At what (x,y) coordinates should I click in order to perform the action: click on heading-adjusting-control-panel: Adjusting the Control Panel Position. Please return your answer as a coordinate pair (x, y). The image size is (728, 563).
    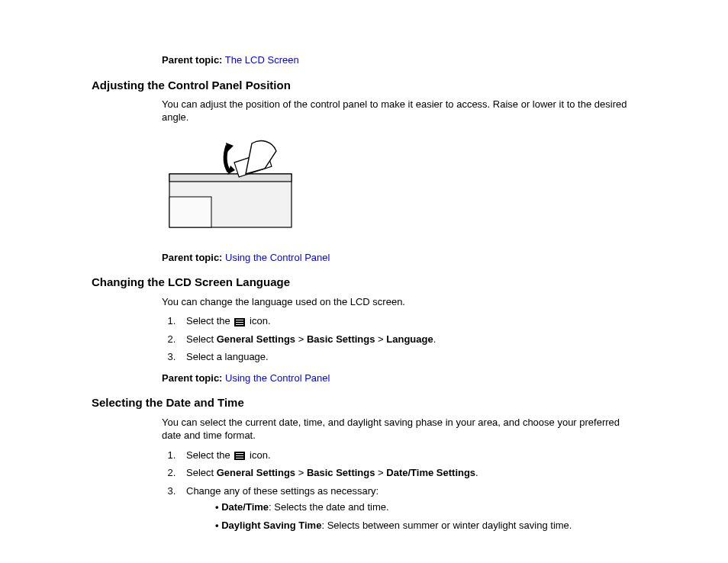
    Looking at the image, I should click on (364, 85).